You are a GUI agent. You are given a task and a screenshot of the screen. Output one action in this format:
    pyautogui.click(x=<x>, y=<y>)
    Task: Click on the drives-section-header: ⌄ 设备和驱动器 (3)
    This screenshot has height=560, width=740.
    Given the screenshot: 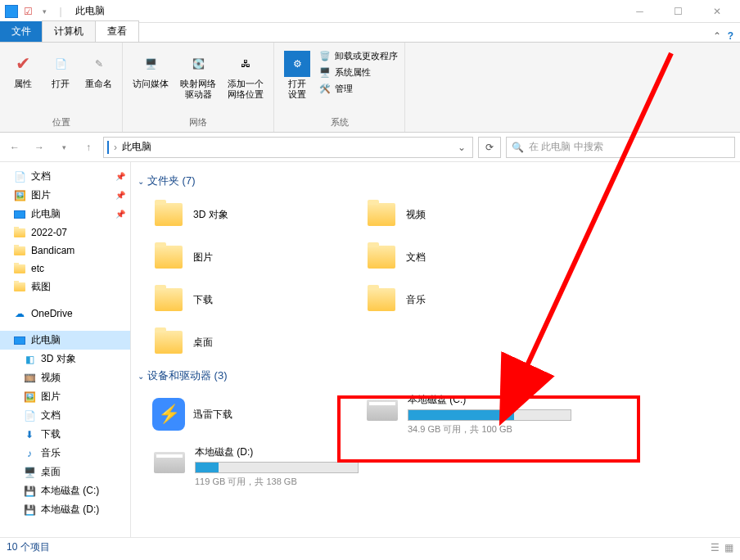 What is the action you would take?
    pyautogui.click(x=435, y=376)
    